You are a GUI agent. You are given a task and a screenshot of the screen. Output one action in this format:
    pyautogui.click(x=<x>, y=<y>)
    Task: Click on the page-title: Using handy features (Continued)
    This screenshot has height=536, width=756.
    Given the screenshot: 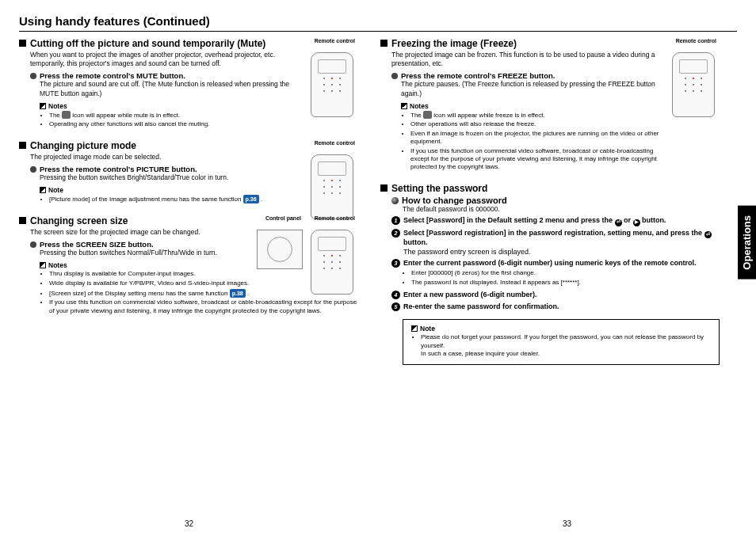 What is the action you would take?
    pyautogui.click(x=378, y=23)
    